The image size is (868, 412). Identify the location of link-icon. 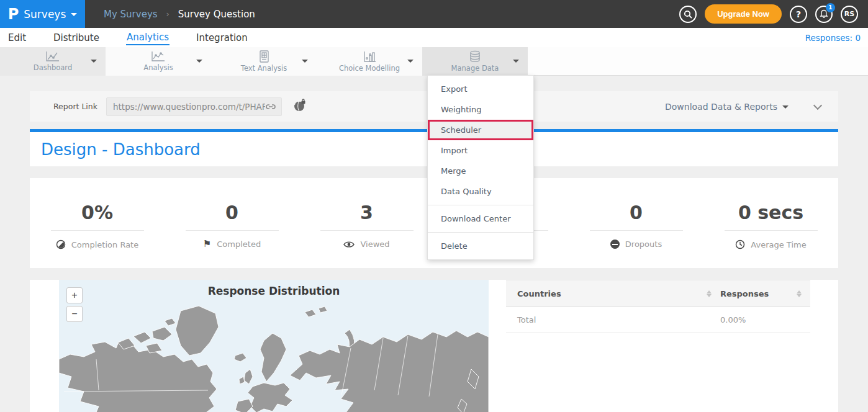
(271, 107).